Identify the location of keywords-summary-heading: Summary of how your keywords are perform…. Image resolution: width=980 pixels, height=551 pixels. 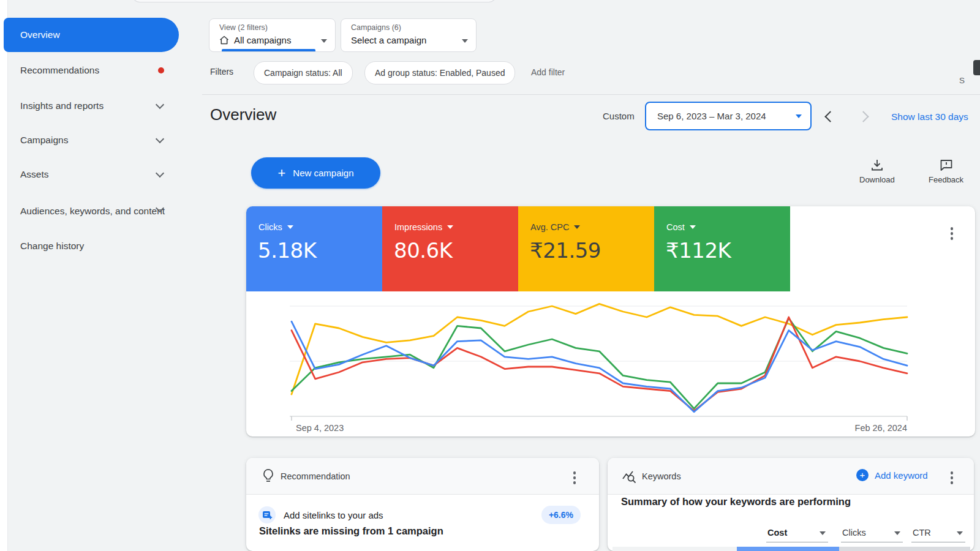
(736, 502).